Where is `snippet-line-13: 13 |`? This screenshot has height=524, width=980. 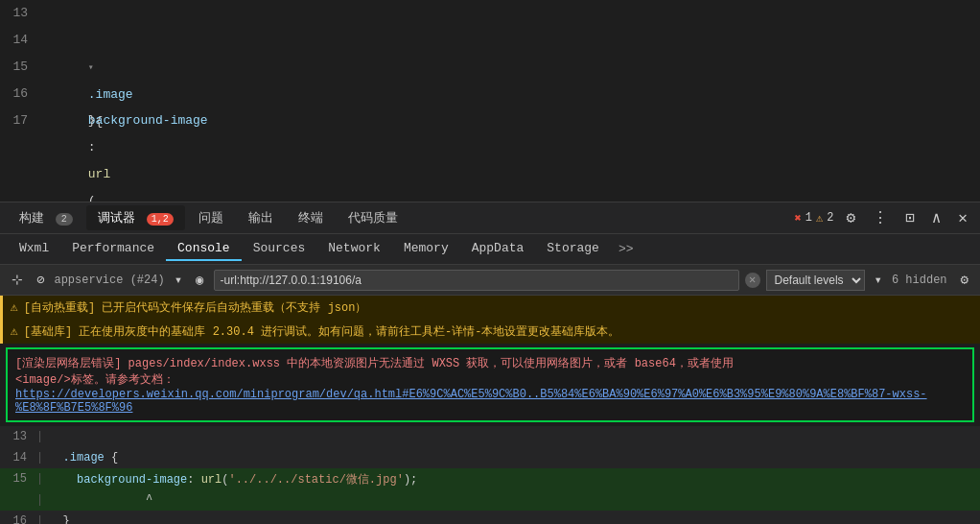 snippet-line-13: 13 | is located at coordinates (490, 437).